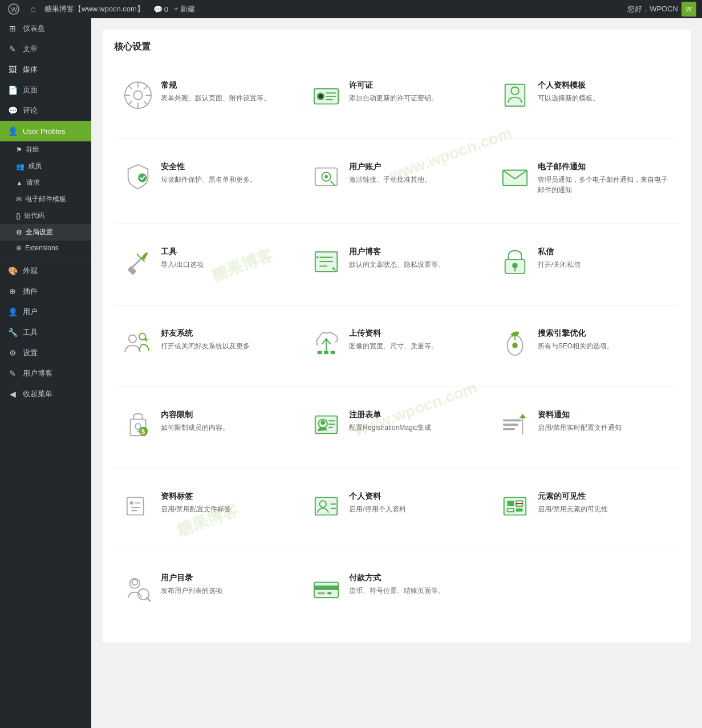  What do you see at coordinates (196, 497) in the screenshot?
I see `tags-title: 资料标签` at bounding box center [196, 497].